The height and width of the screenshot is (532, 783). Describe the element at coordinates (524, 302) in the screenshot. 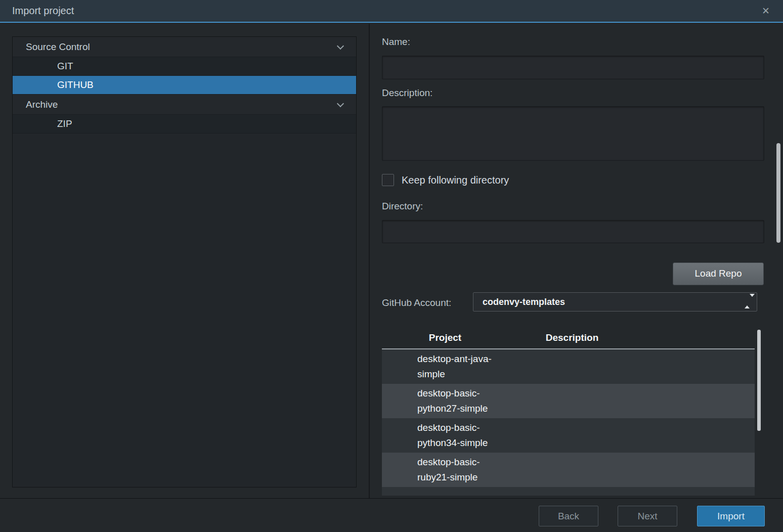

I see `github-account-value: codenvy-templates` at that location.